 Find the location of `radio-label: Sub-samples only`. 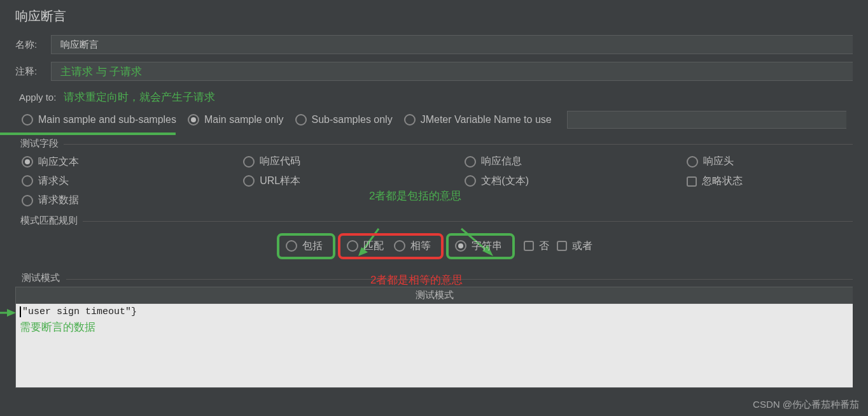

radio-label: Sub-samples only is located at coordinates (353, 120).